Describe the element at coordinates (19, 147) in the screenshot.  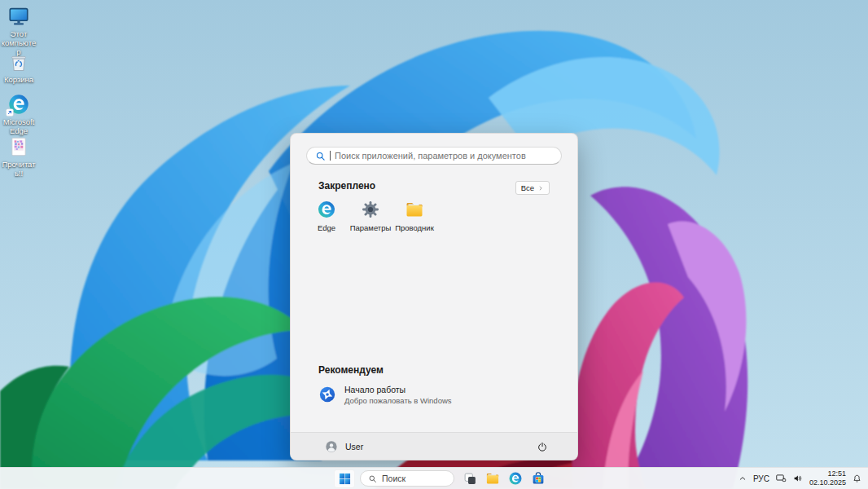
I see `image-file-icon` at that location.